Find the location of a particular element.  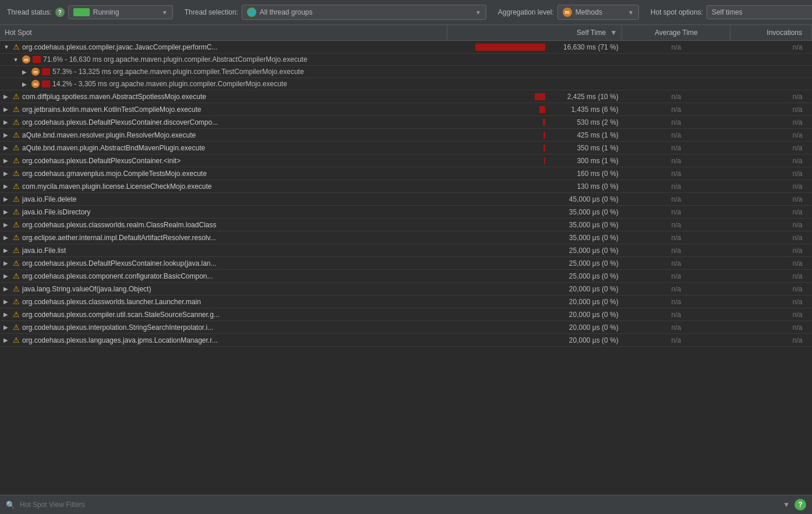

table-row: ▶⚠org.eclipse.aether.internal.impl.Defau… is located at coordinates (406, 238).